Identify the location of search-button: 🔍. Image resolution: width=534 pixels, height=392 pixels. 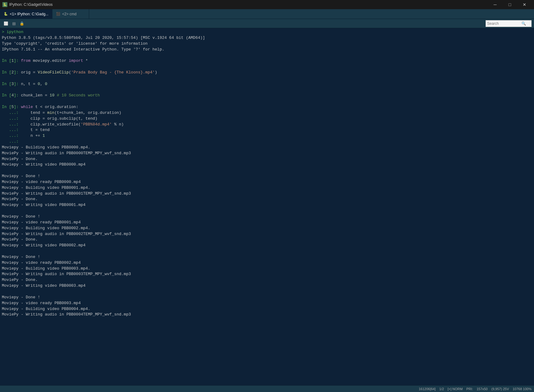
(524, 24).